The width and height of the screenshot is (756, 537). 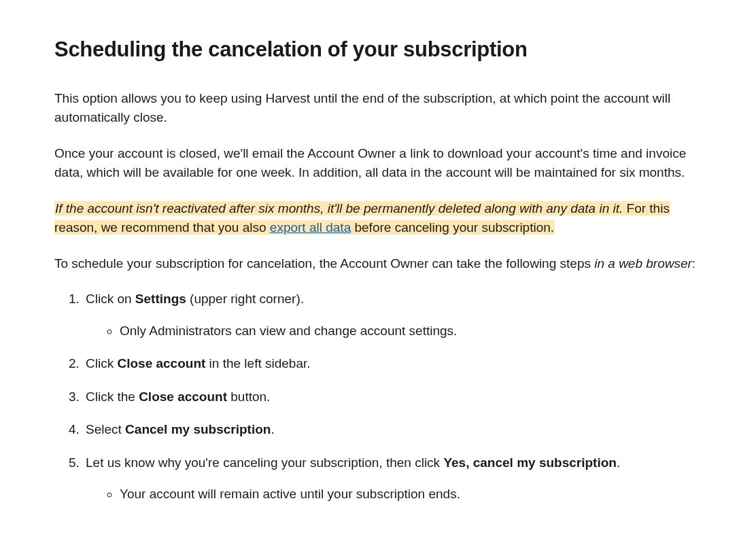 What do you see at coordinates (411, 495) in the screenshot?
I see `step-5-subitem: Your account will remain active until yo…` at bounding box center [411, 495].